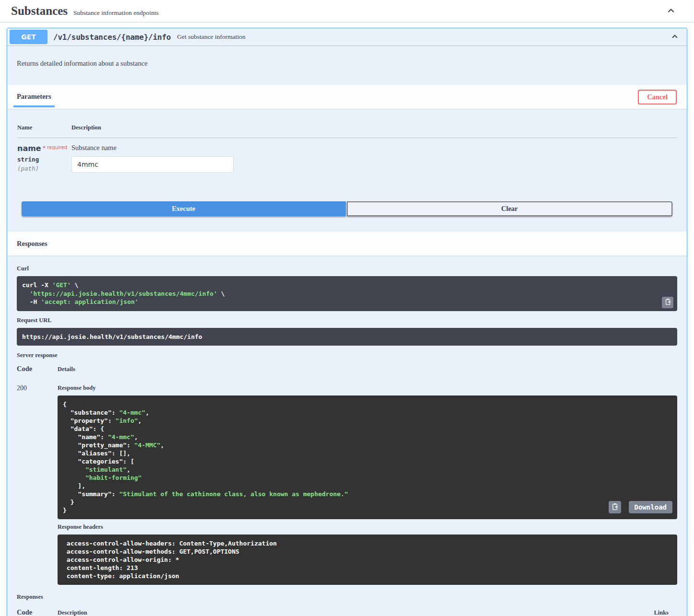  Describe the element at coordinates (367, 560) in the screenshot. I see `response-headers-block: access-control-allow-headers: Content-Ty…` at that location.